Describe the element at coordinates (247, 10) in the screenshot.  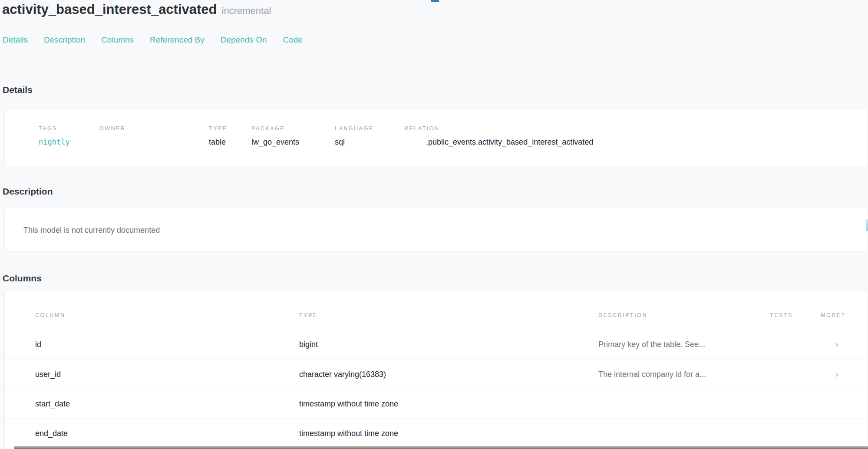
I see `materialization-badge: incremental` at that location.